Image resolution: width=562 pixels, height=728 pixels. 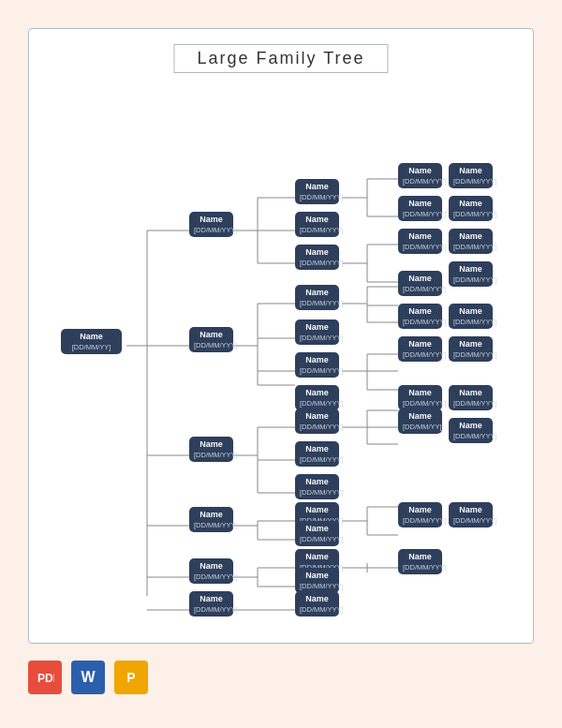 I want to click on node-l2-6: Name [DD/MM/YYY], so click(x=317, y=365).